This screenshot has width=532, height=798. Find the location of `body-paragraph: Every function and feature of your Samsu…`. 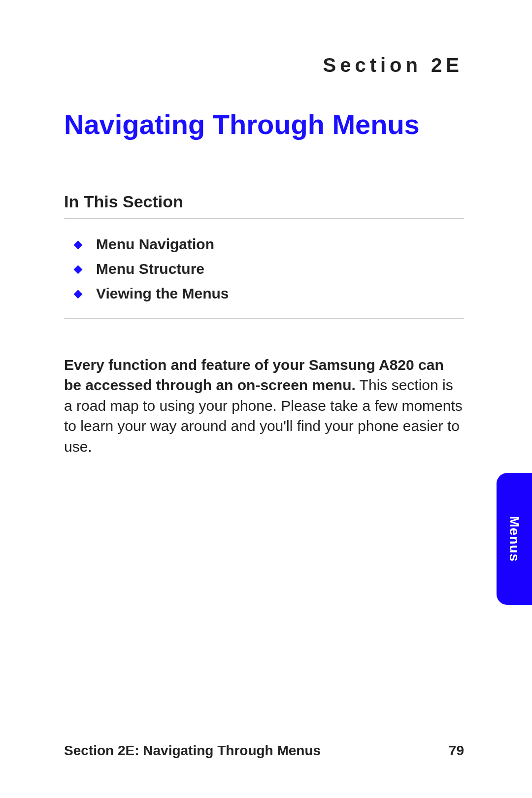

body-paragraph: Every function and feature of your Samsu… is located at coordinates (264, 406).